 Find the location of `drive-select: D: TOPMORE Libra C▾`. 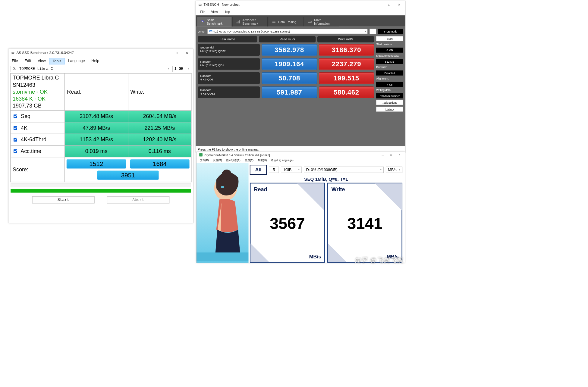

drive-select: D: TOPMORE Libra C▾ is located at coordinates (91, 69).